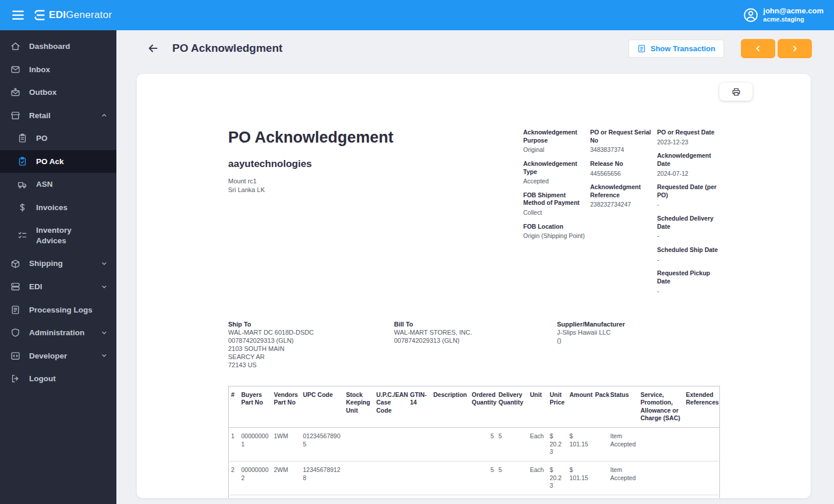  I want to click on table-cell: 000000003, so click(255, 496).